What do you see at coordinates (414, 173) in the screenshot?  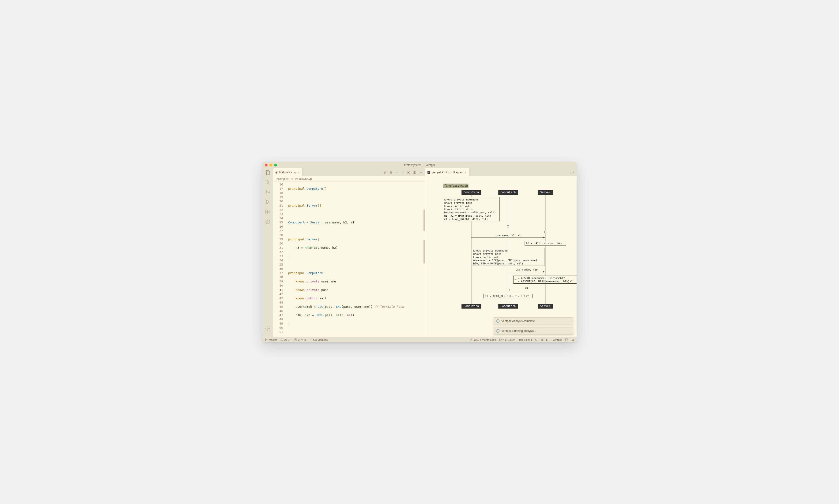 I see `split-editor-icon` at bounding box center [414, 173].